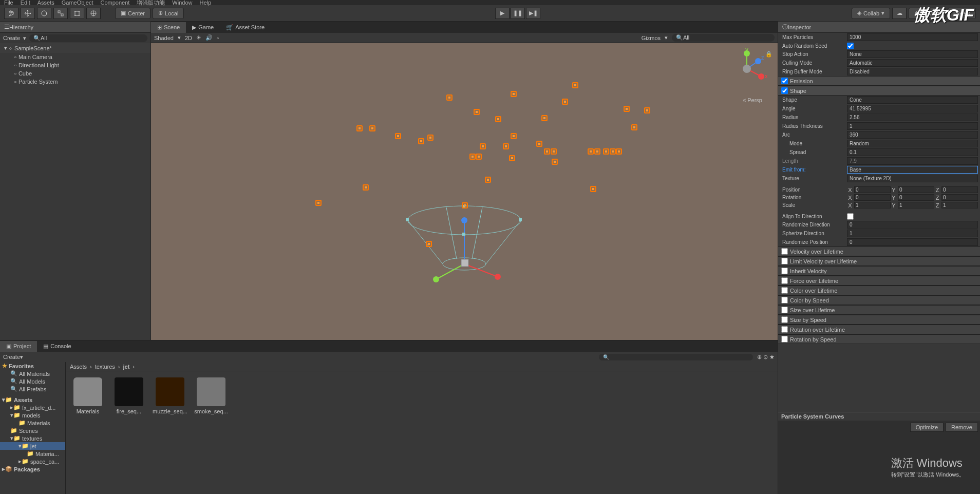 The width and height of the screenshot is (980, 494). What do you see at coordinates (912, 242) in the screenshot?
I see `randomize-position-field: 0` at bounding box center [912, 242].